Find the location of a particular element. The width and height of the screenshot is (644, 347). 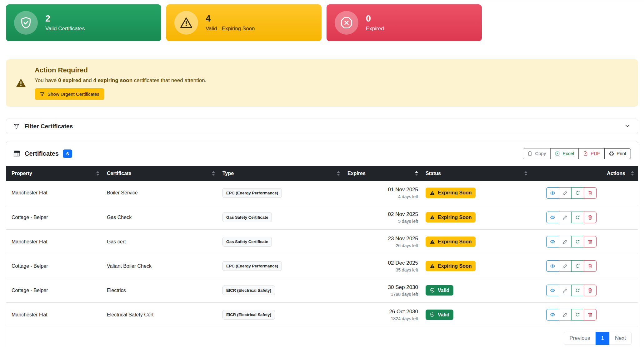

action-required-alert: Action Required You have 0 expired and 4… is located at coordinates (322, 83).